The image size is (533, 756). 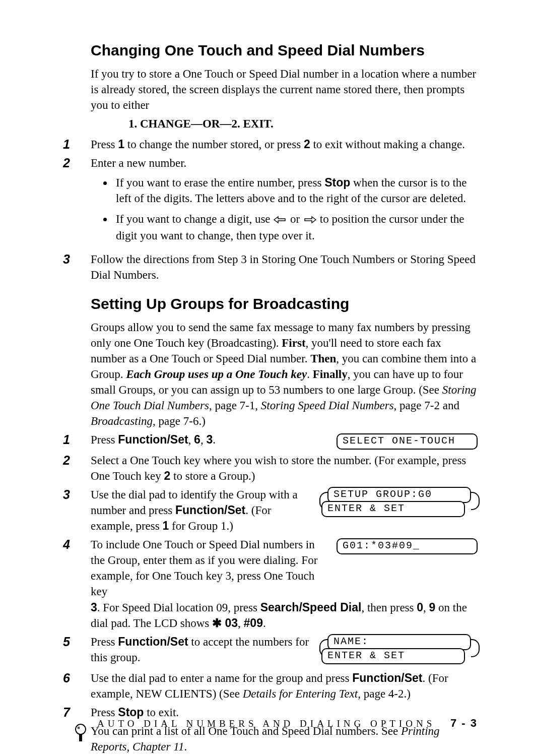 I want to click on step-number: 6, so click(x=77, y=678).